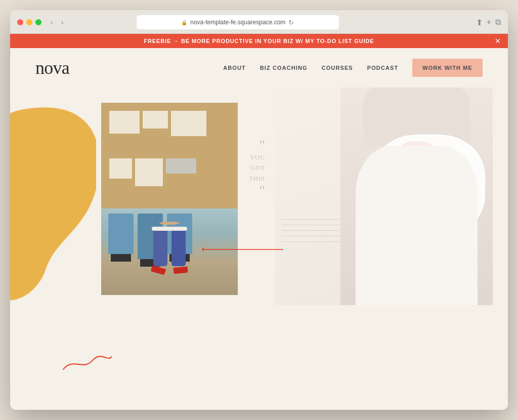 This screenshot has height=420, width=518. Describe the element at coordinates (257, 191) in the screenshot. I see `close-quote: "` at that location.